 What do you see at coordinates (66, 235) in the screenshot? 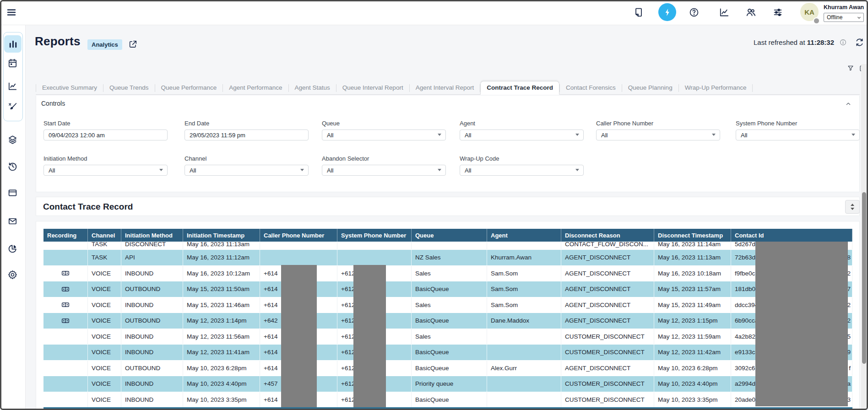
I see `column-header-recording: Recording` at bounding box center [66, 235].